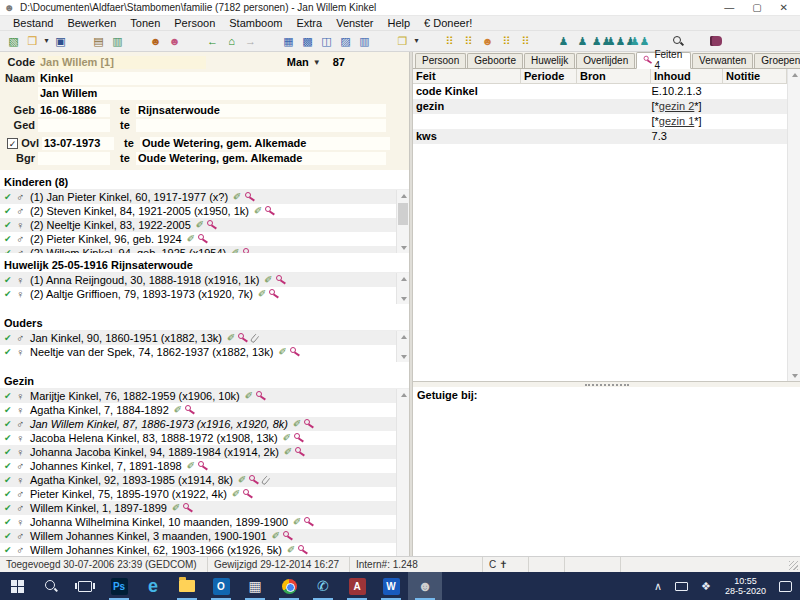 Image resolution: width=800 pixels, height=600 pixels. Describe the element at coordinates (85, 586) in the screenshot. I see `task-view-button` at that location.